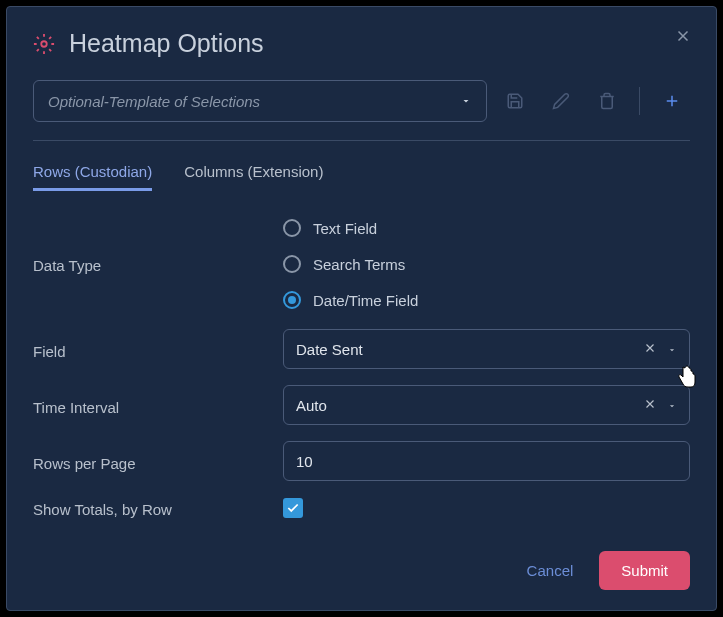 The width and height of the screenshot is (723, 617). Describe the element at coordinates (362, 140) in the screenshot. I see `divider` at that location.